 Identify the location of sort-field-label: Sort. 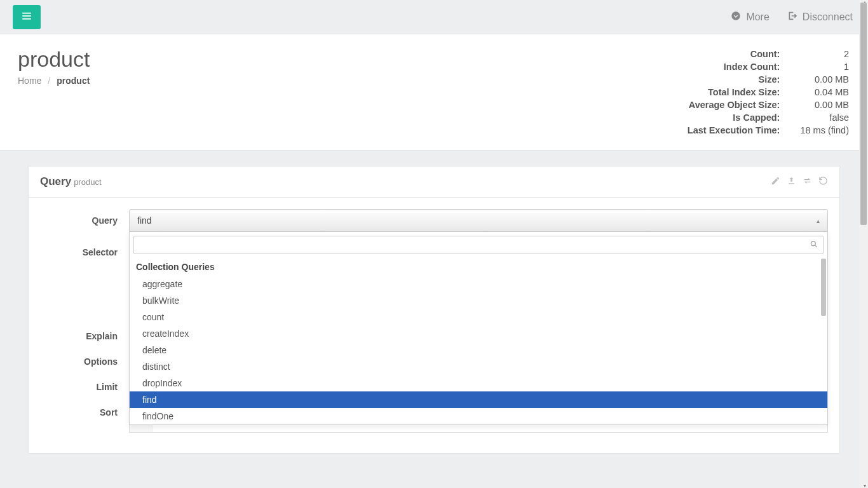
(85, 409).